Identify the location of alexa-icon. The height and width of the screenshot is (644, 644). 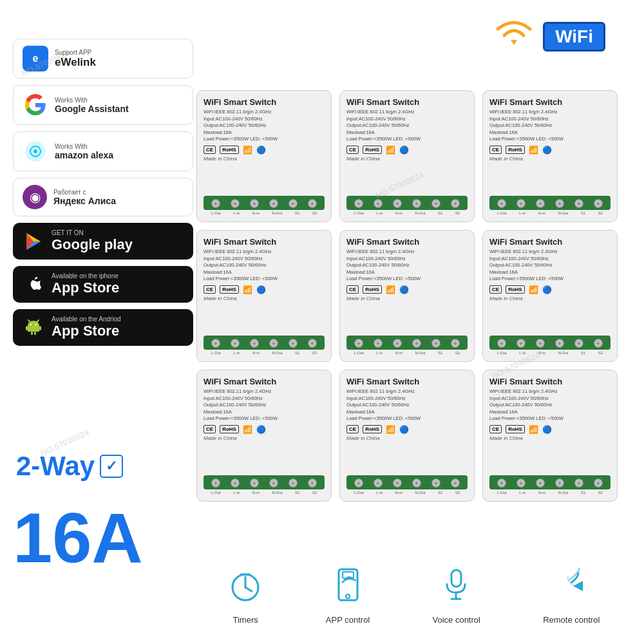
(35, 151).